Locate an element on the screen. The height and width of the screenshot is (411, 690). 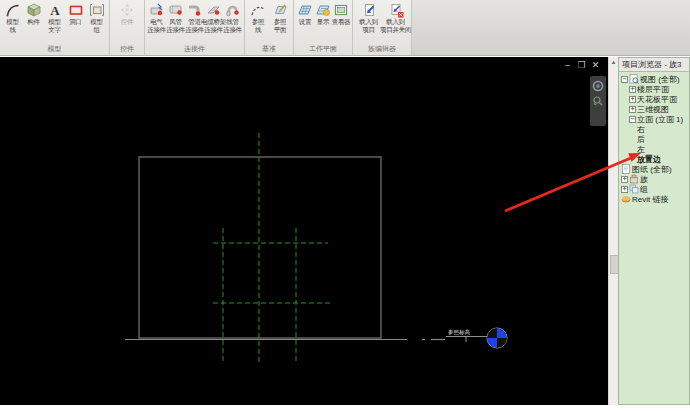
ribbon-button-label: 参照 is located at coordinates (258, 22).